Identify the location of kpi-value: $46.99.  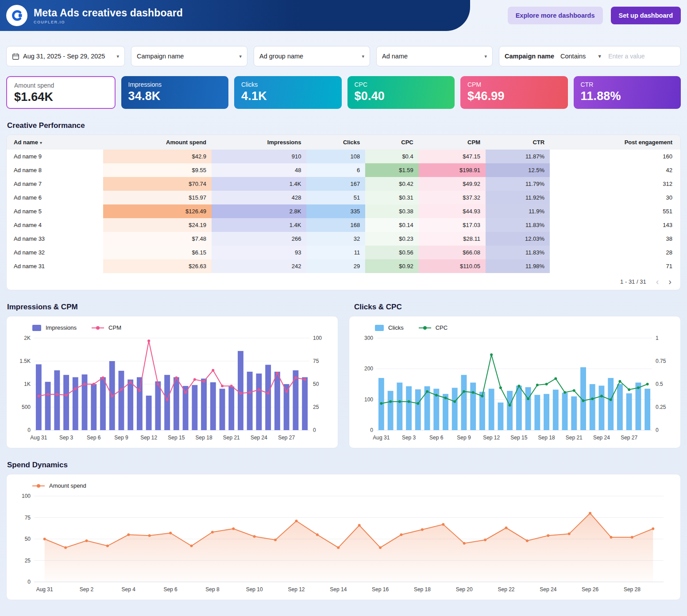
(514, 96).